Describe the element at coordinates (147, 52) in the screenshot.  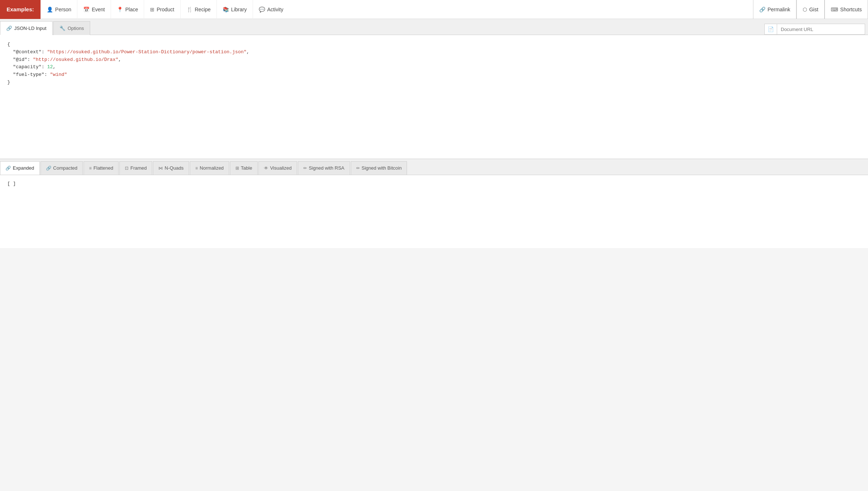
I see `val-context: "https://osuked.github.io/Power-Station-…` at that location.